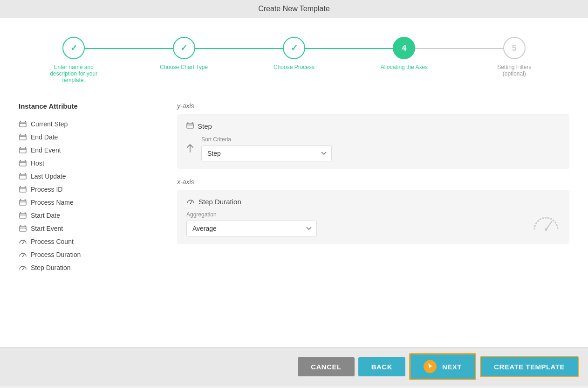 The height and width of the screenshot is (388, 588). What do you see at coordinates (452, 367) in the screenshot?
I see `next-button-label: NEXT` at bounding box center [452, 367].